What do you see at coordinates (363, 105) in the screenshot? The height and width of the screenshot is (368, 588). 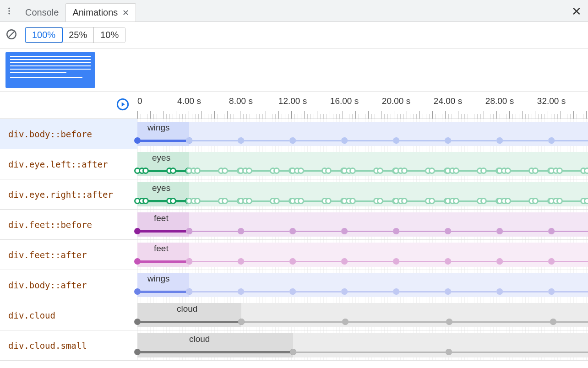 I see `timeline-ruler: 04.00 s8.00 s12.00 s16.00 s20.00 s24.00 …` at bounding box center [363, 105].